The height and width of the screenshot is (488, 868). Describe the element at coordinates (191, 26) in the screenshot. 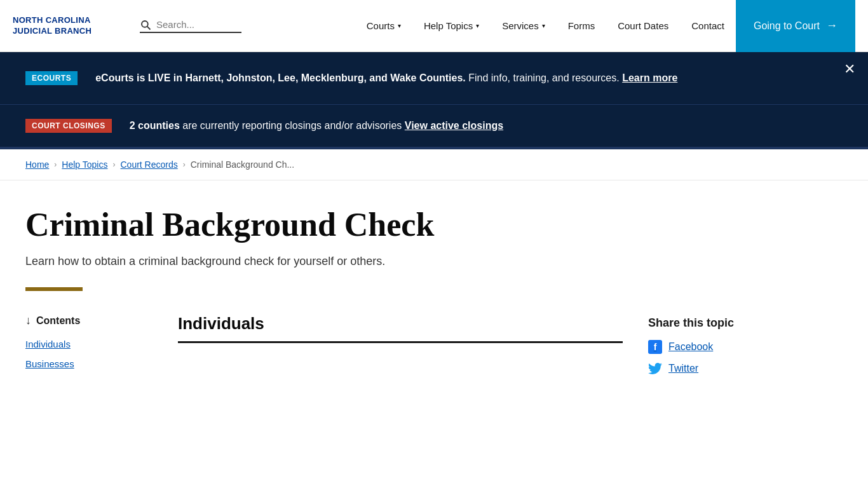

I see `search-area` at that location.